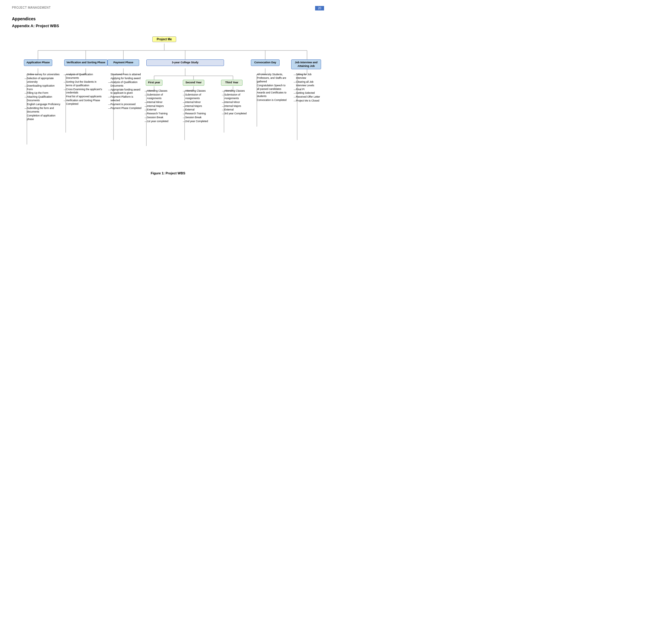  What do you see at coordinates (320, 8) in the screenshot?
I see `page-number: 20` at bounding box center [320, 8].